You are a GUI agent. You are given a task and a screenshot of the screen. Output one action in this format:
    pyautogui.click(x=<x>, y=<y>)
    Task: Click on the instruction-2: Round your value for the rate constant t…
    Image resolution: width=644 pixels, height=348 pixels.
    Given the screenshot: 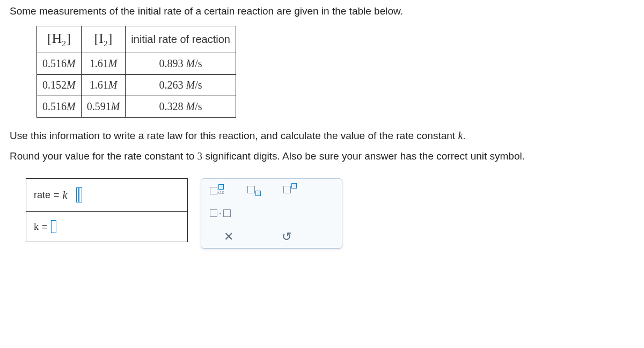 What is the action you would take?
    pyautogui.click(x=322, y=156)
    